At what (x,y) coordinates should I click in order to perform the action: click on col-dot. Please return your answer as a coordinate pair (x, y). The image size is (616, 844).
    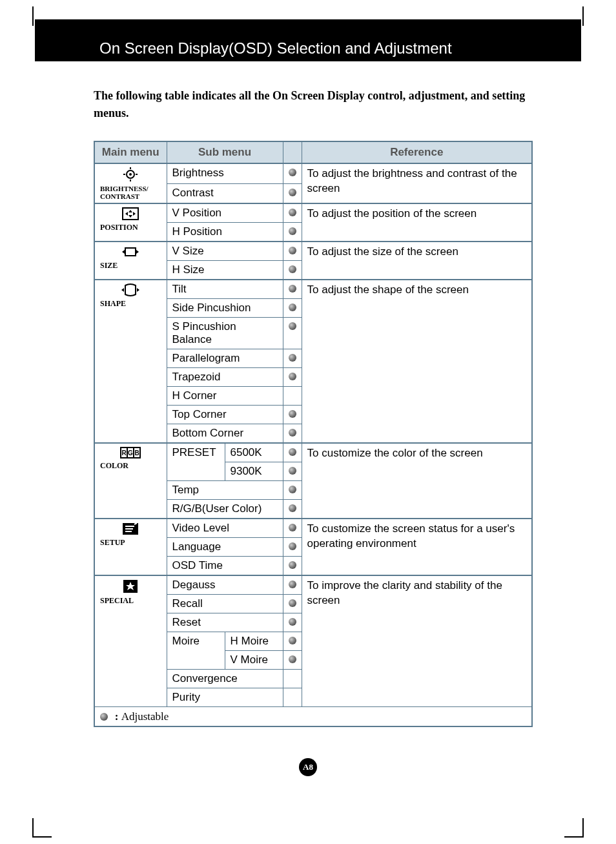
    Looking at the image, I should click on (292, 152).